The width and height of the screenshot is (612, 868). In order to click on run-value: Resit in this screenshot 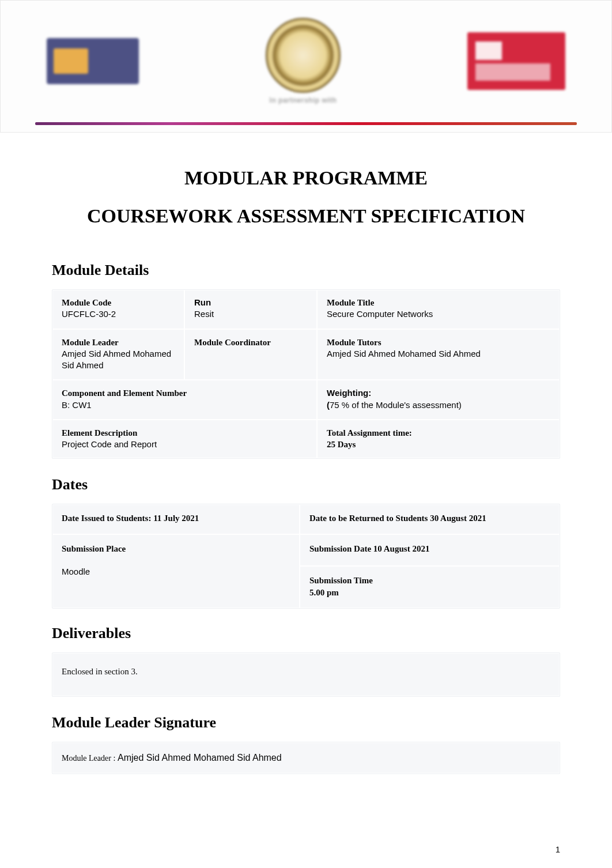, I will do `click(204, 314)`.